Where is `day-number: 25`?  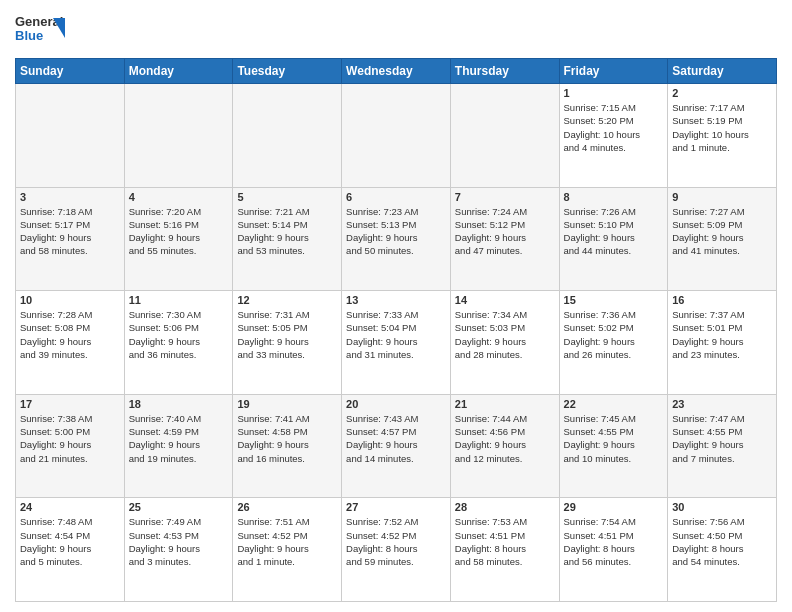 day-number: 25 is located at coordinates (179, 507).